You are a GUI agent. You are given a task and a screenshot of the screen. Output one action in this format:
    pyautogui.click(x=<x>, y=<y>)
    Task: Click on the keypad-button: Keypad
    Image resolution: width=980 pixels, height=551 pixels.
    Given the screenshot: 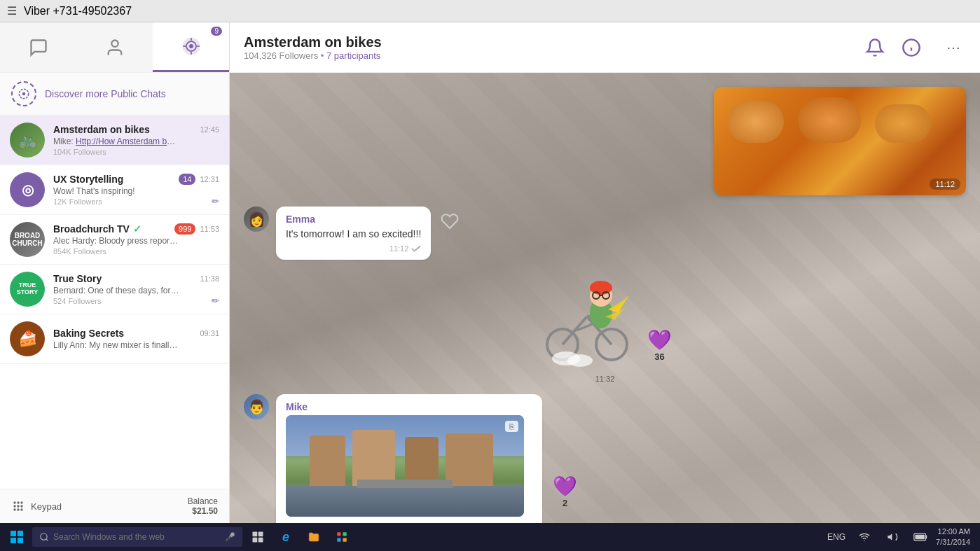 What is the action you would take?
    pyautogui.click(x=36, y=506)
    